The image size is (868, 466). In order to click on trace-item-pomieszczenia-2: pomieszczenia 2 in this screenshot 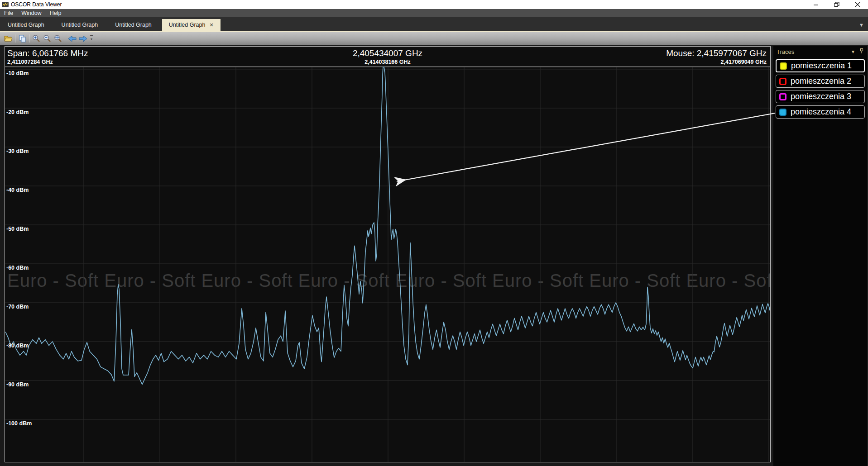, I will do `click(820, 81)`.